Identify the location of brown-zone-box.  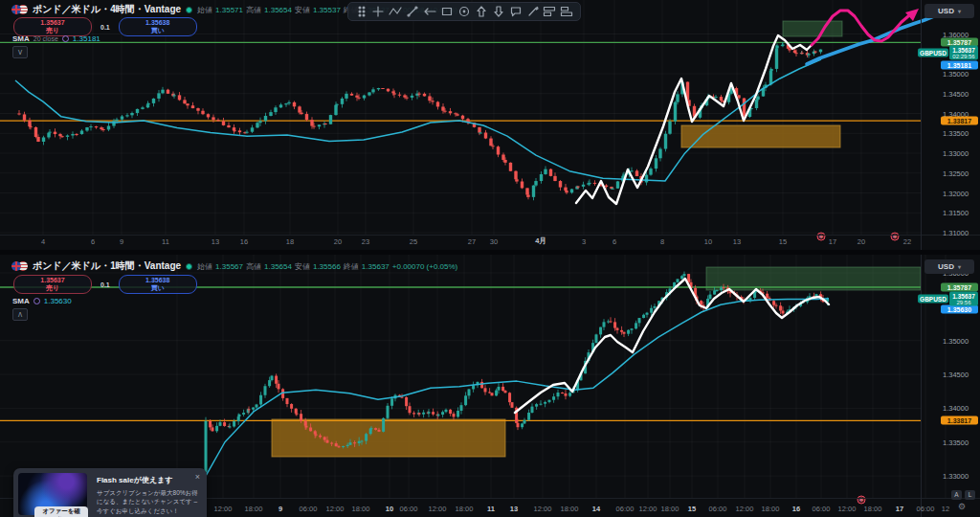
(761, 136).